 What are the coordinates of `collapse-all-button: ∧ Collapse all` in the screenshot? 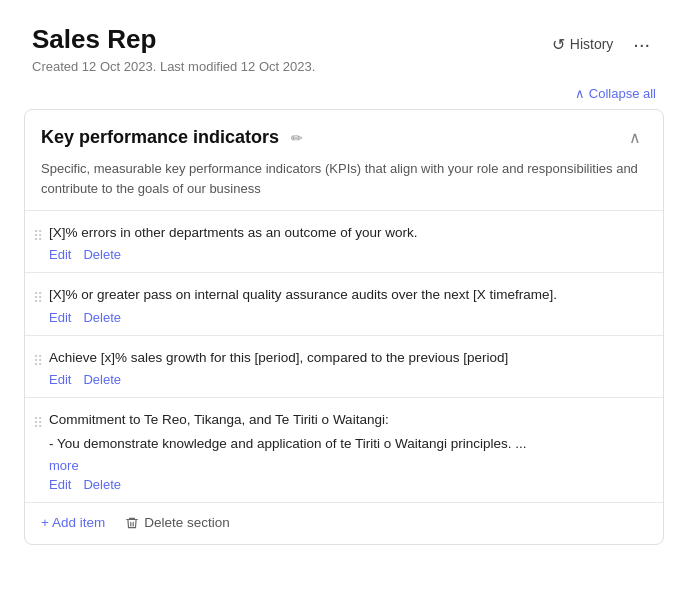 It's located at (616, 94).